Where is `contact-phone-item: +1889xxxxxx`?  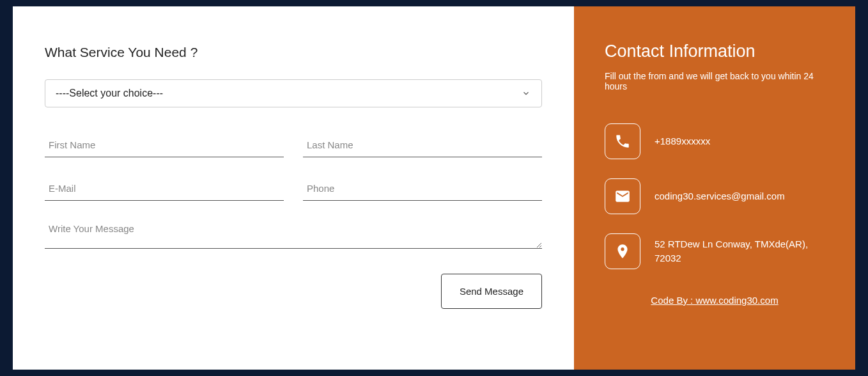 contact-phone-item: +1889xxxxxx is located at coordinates (715, 141).